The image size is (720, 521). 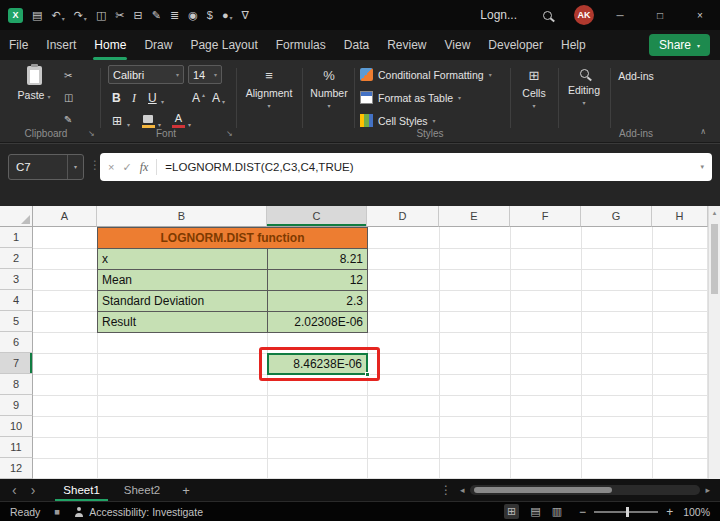 I want to click on tab-insert: Insert, so click(x=61, y=45).